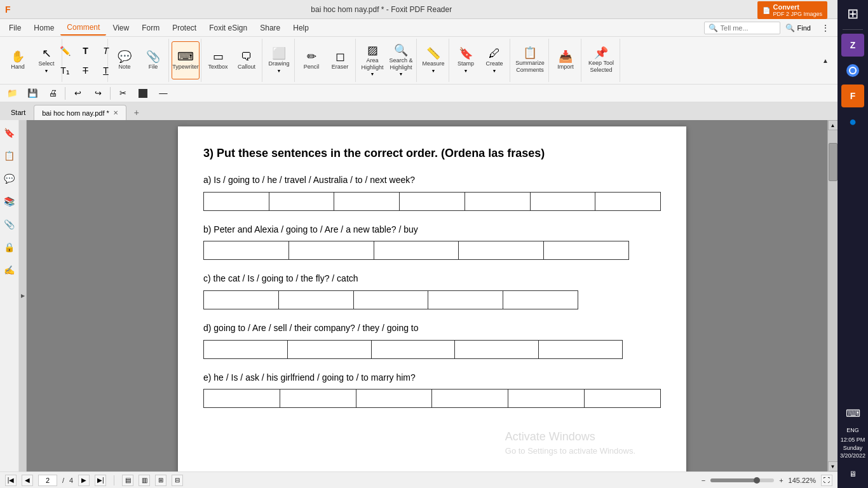 Image resolution: width=868 pixels, height=488 pixels. What do you see at coordinates (466, 60) in the screenshot?
I see `stamp-button: 🔖 Stamp ▼` at bounding box center [466, 60].